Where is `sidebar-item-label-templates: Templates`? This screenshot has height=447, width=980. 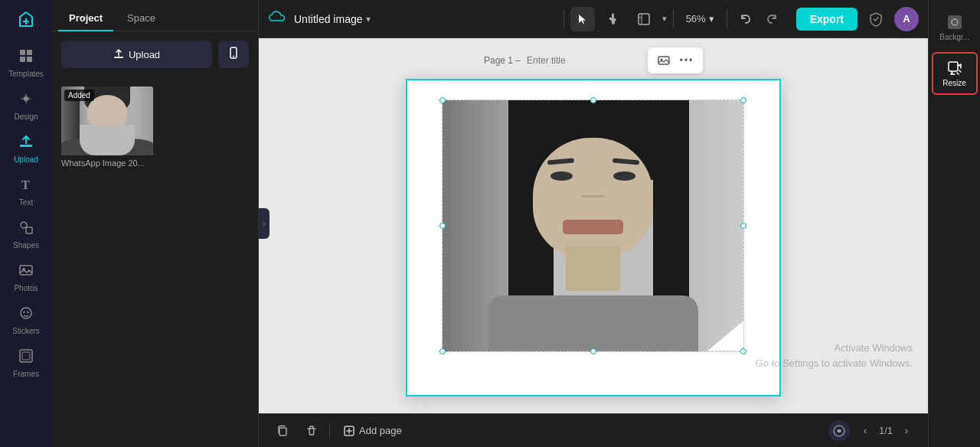 sidebar-item-label-templates: Templates is located at coordinates (26, 73).